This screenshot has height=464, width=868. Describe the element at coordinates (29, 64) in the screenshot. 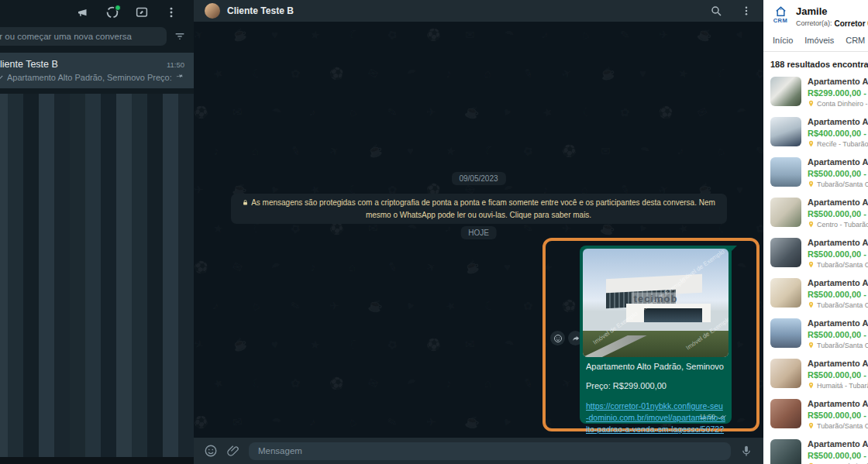

I see `chat-item-name: Cliente Teste B` at that location.